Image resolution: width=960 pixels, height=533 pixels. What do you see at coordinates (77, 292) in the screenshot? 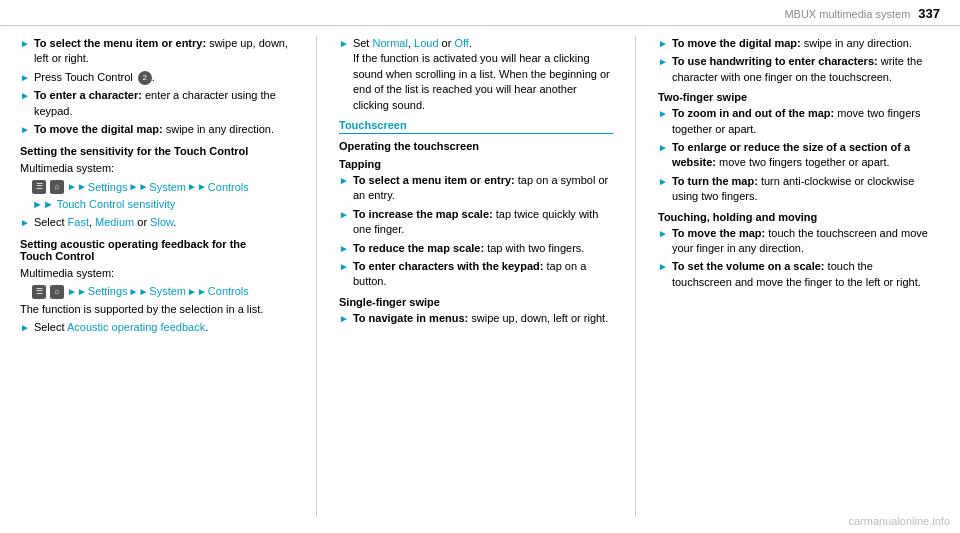
I see `nav-arrow-2: ►►` at bounding box center [77, 292].